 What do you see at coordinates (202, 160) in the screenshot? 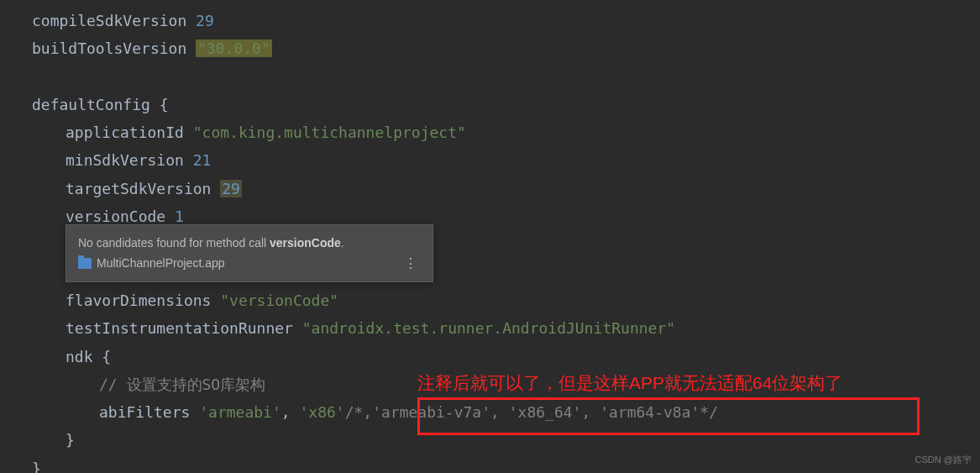
I see `minsdk-value: 21` at bounding box center [202, 160].